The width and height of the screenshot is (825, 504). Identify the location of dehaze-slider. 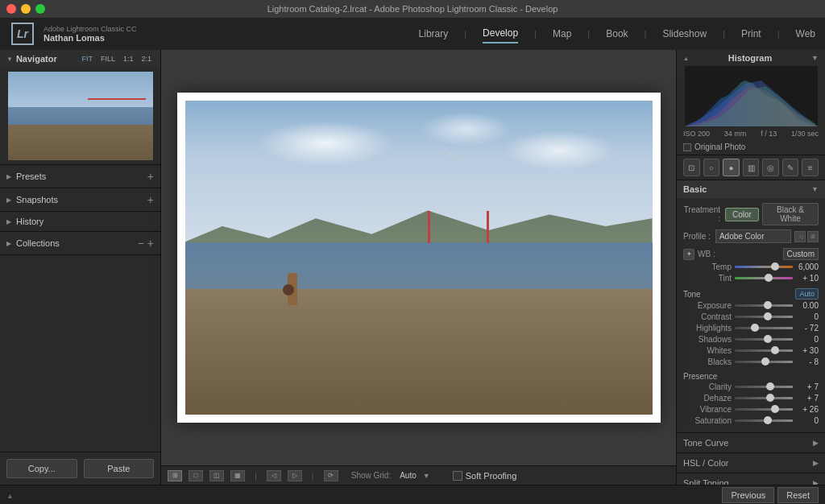
(764, 398).